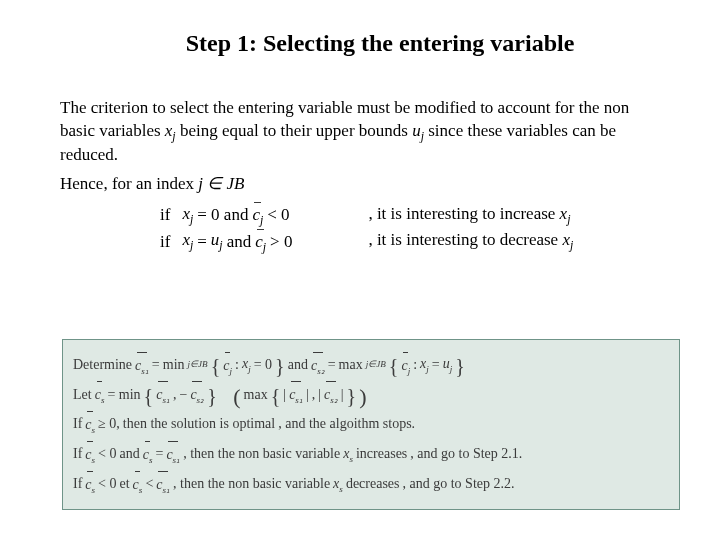 Image resolution: width=720 pixels, height=540 pixels. Describe the element at coordinates (170, 130) in the screenshot. I see `var-xj: xj` at that location.